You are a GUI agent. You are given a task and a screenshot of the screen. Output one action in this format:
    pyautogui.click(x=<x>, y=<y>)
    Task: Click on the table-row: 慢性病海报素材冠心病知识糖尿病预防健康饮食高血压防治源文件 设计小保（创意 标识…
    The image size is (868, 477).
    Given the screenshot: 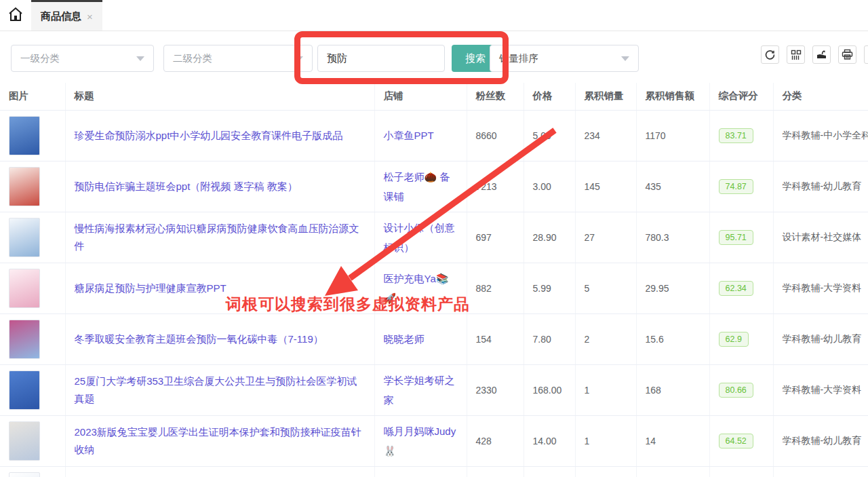 What is the action you would take?
    pyautogui.click(x=434, y=237)
    